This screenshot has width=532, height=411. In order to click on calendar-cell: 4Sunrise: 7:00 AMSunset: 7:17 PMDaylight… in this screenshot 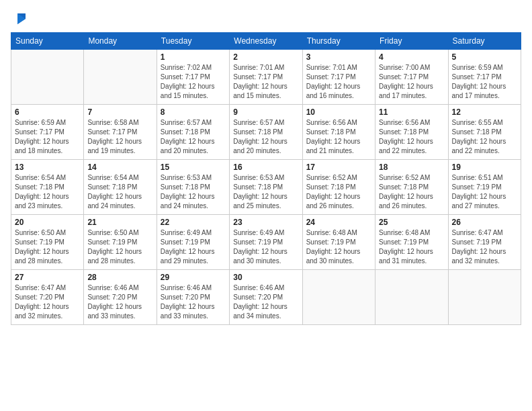, I will do `click(412, 77)`.